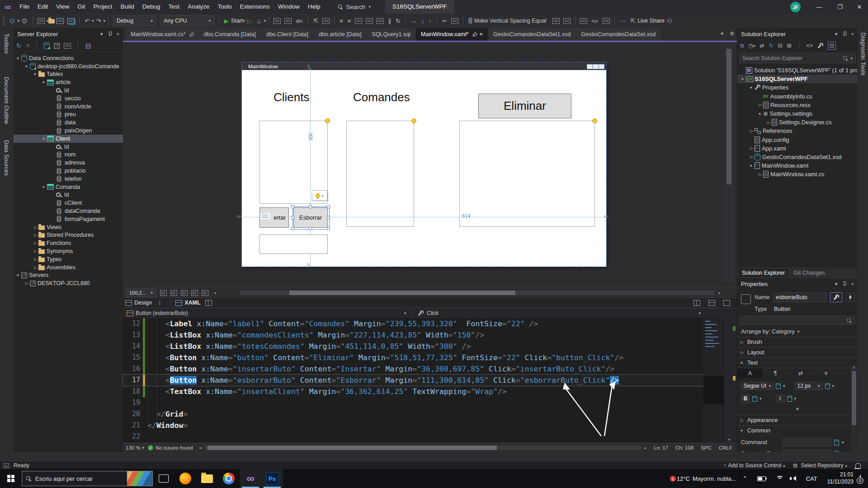 This screenshot has width=868, height=488. What do you see at coordinates (746, 299) in the screenshot?
I see `element-picker-icon` at bounding box center [746, 299].